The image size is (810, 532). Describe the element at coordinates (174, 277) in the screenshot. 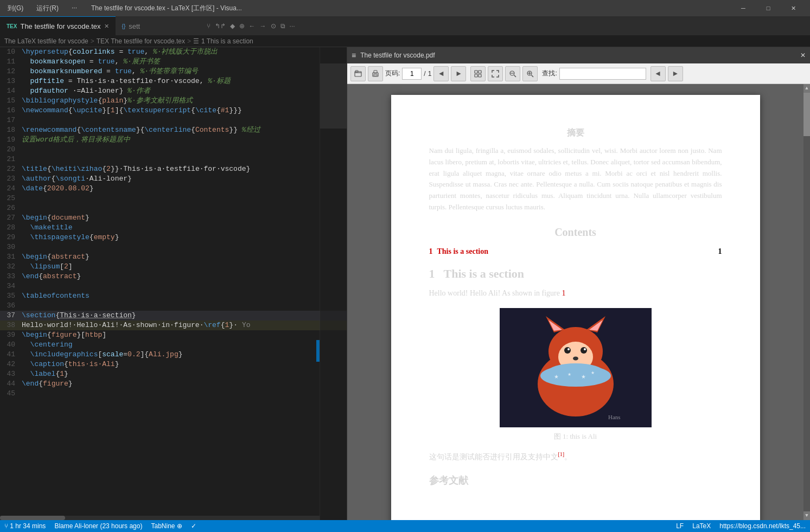

I see `table-row: 33 \end{abstract}` at that location.